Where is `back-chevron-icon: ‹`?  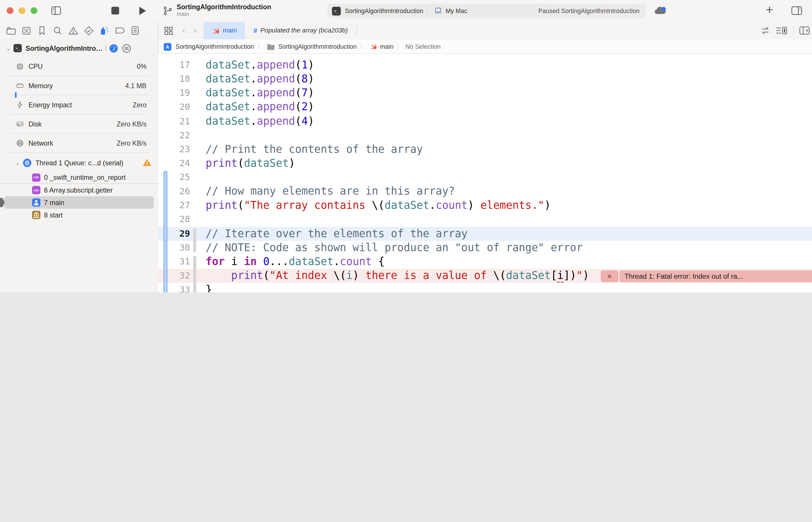 back-chevron-icon: ‹ is located at coordinates (184, 31).